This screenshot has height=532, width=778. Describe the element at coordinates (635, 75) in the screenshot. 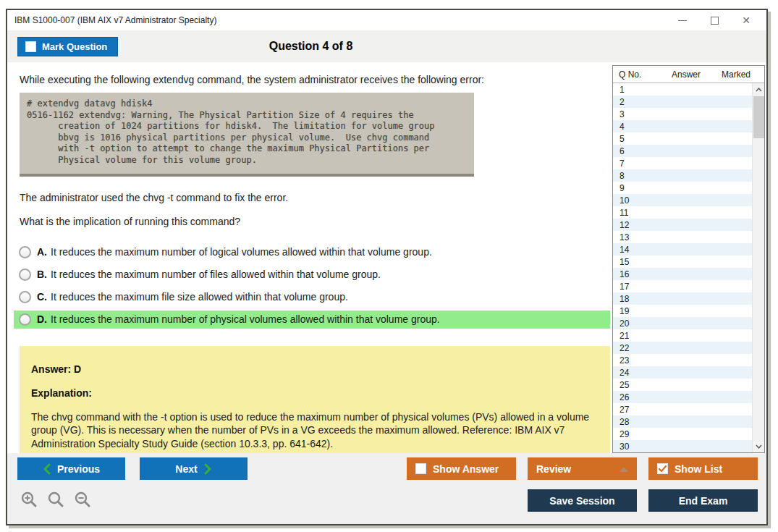

I see `column-q-no: Q No.` at that location.